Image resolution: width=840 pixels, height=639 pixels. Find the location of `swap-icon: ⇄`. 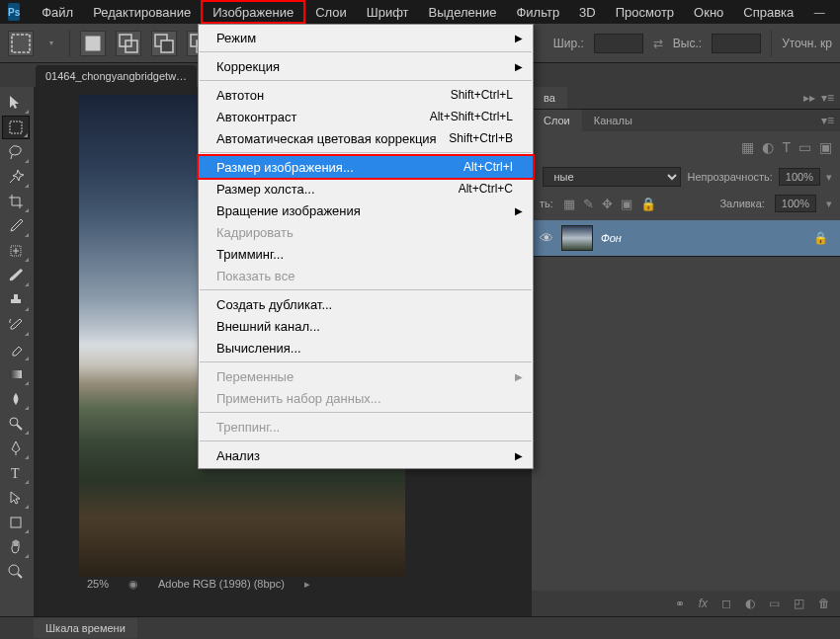

swap-icon: ⇄ is located at coordinates (658, 43).